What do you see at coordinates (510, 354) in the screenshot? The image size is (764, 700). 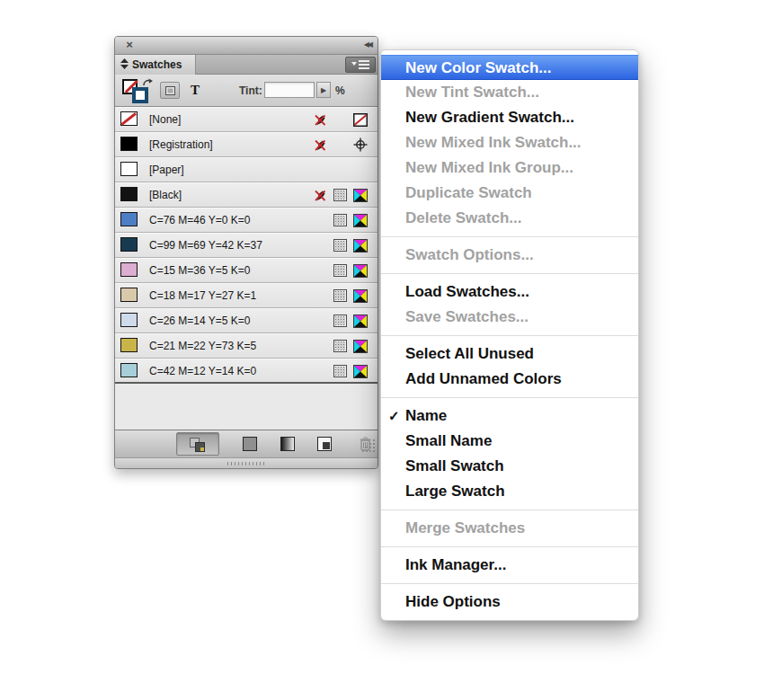 I see `menu-item-select-all-unused: Select All Unused` at bounding box center [510, 354].